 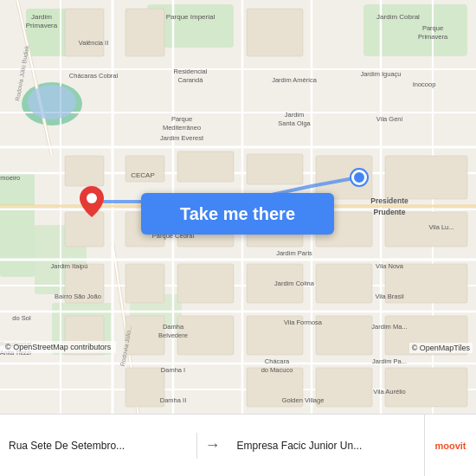 I want to click on svg-text: Jardim Ma..., so click(x=389, y=327).